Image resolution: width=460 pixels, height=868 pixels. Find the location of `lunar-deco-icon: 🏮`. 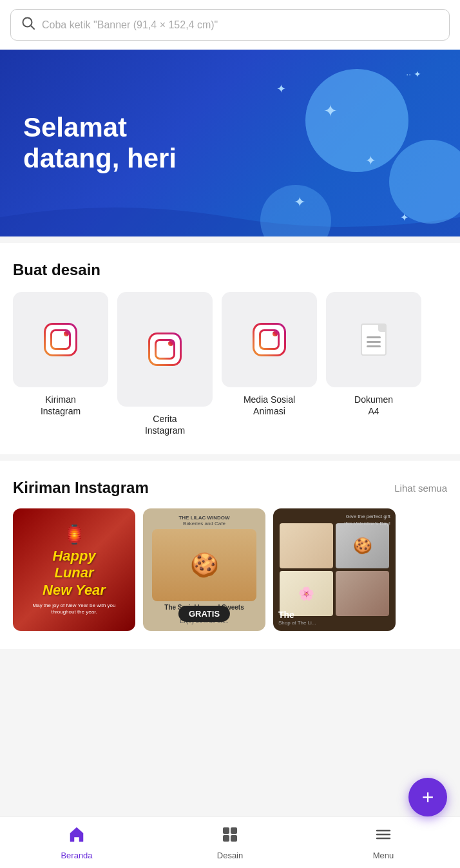

lunar-deco-icon: 🏮 is located at coordinates (75, 535).